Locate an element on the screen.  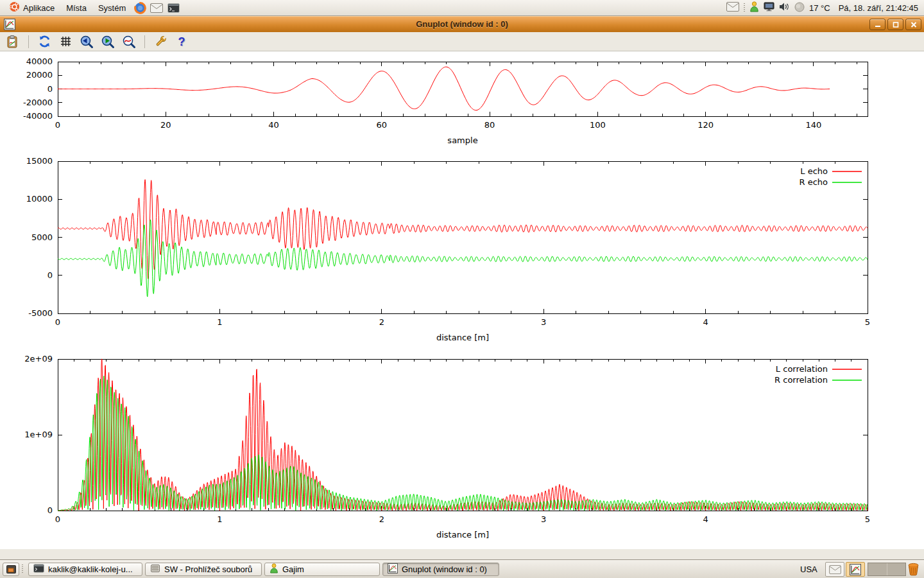
svg-text: 3 is located at coordinates (543, 519).